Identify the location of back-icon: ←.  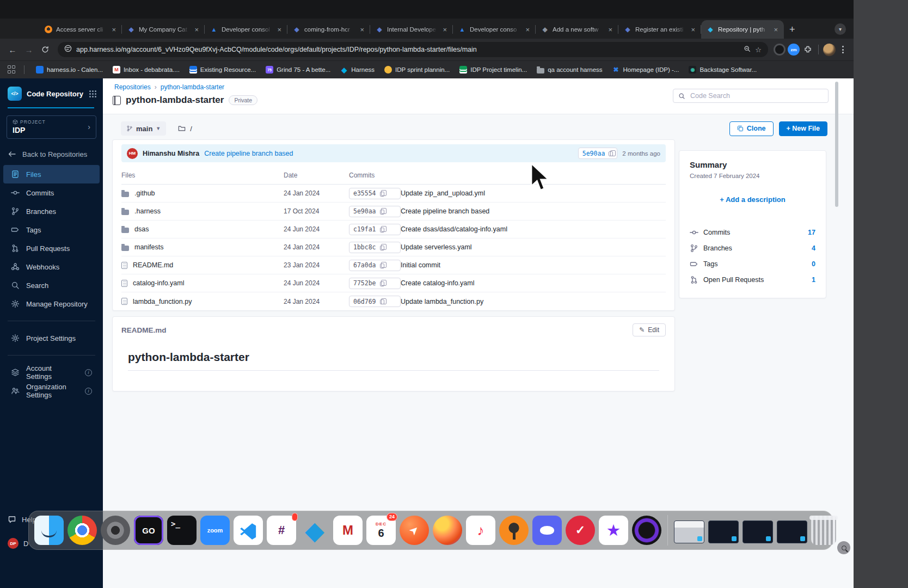
(13, 50).